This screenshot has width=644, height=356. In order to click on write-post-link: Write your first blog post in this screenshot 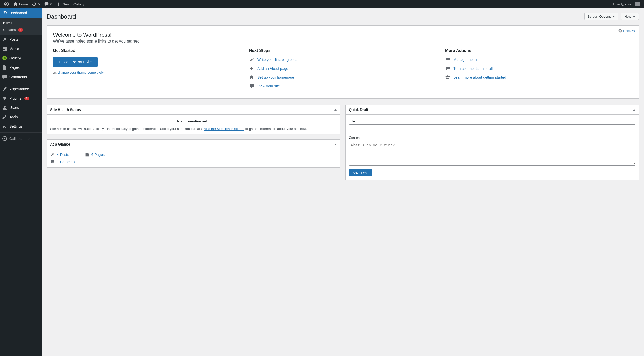, I will do `click(277, 60)`.